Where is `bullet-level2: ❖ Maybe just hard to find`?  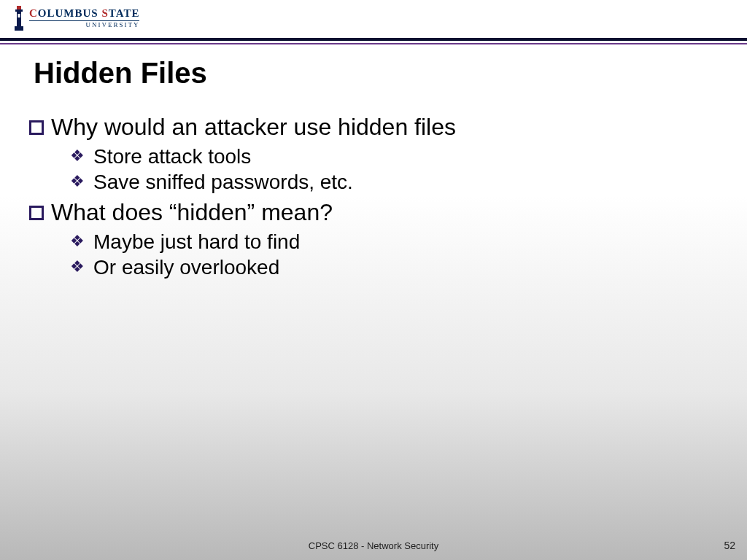
bullet-level2: ❖ Maybe just hard to find is located at coordinates (394, 242).